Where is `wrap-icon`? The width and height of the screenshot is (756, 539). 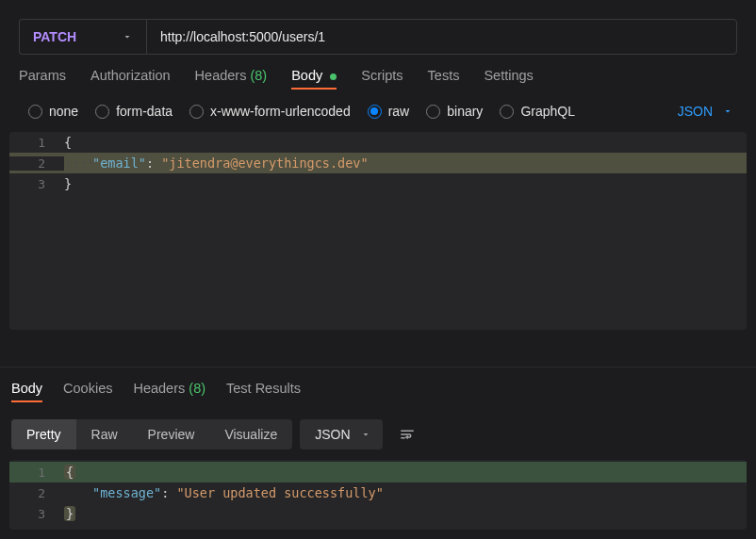
wrap-icon is located at coordinates (407, 434).